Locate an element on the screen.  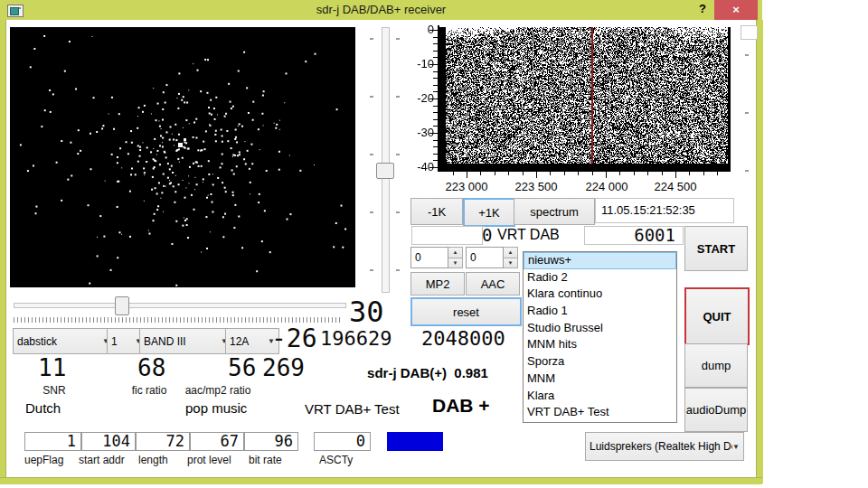
x-axis-tick-label: 224 000 is located at coordinates (607, 186).